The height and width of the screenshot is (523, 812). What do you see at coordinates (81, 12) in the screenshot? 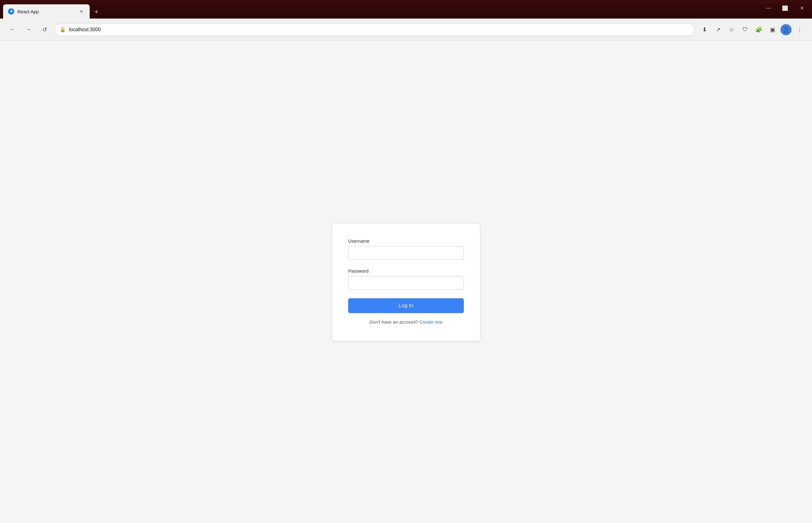
I see `tab-close-button: ✕` at bounding box center [81, 12].